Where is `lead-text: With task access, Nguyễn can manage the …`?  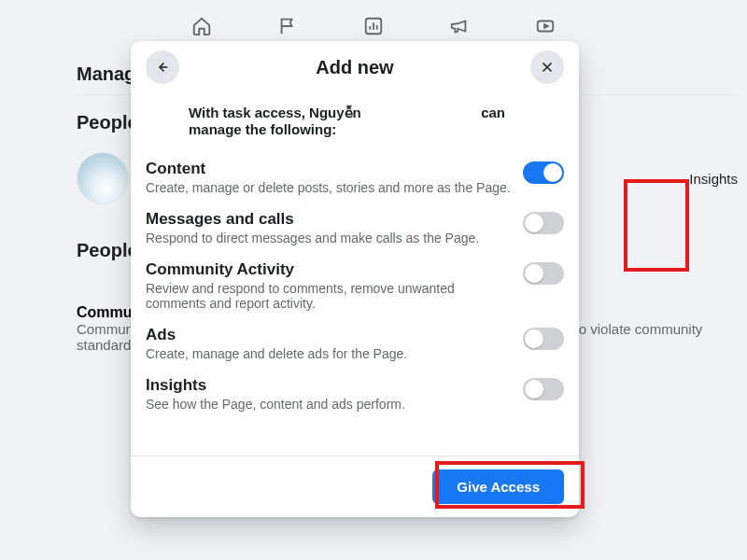
lead-text: With task access, Nguyễn can manage the … is located at coordinates (355, 127).